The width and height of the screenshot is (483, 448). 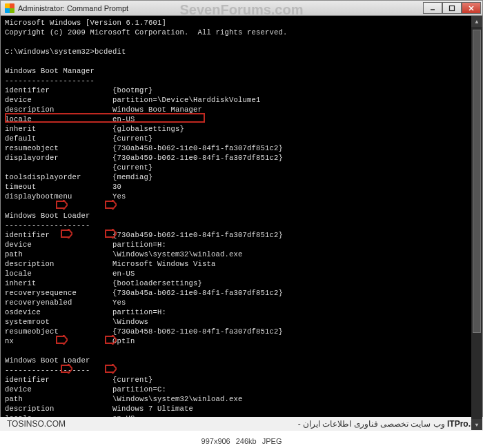 What do you see at coordinates (452, 8) in the screenshot?
I see `maximize-button` at bounding box center [452, 8].